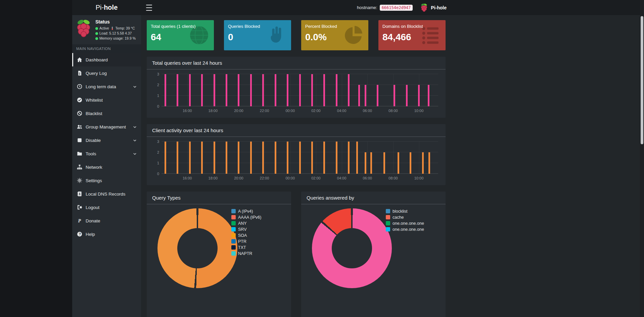  What do you see at coordinates (180, 35) in the screenshot?
I see `stat-card-total-queries-1-clients: Total queries (1 clients)64` at bounding box center [180, 35].